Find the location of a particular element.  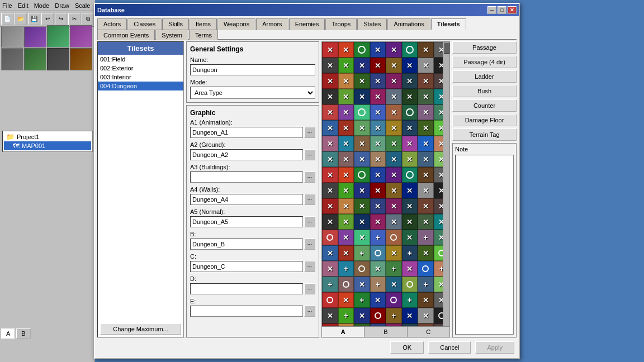

tab-tilesets: Tilesets is located at coordinates (448, 25).